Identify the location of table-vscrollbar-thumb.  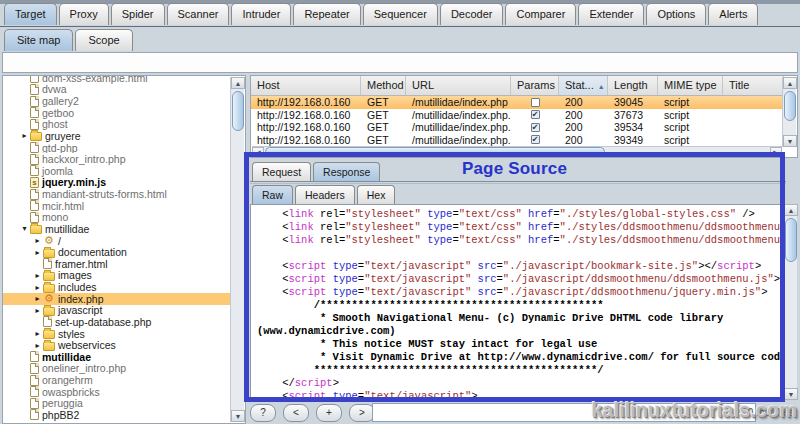
(790, 106).